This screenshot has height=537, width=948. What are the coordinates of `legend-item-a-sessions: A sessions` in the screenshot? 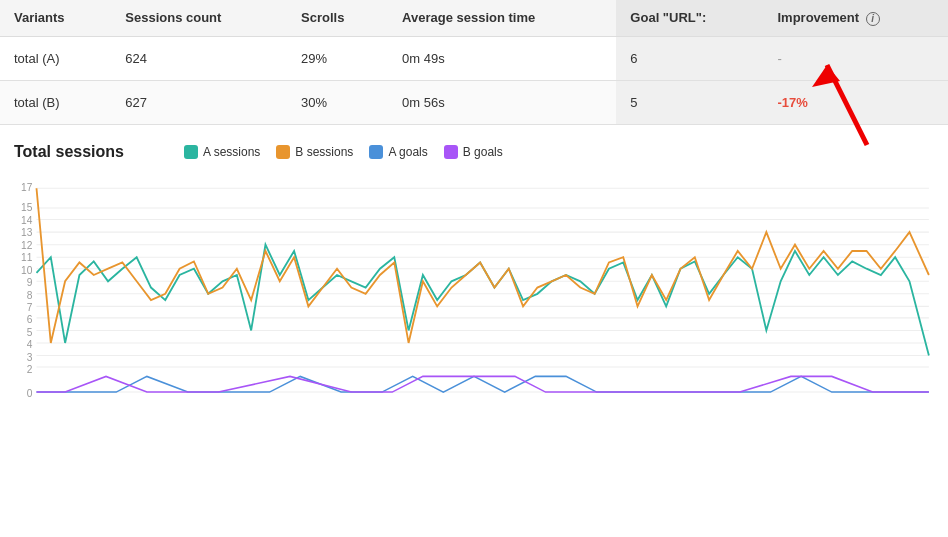 It's located at (222, 152).